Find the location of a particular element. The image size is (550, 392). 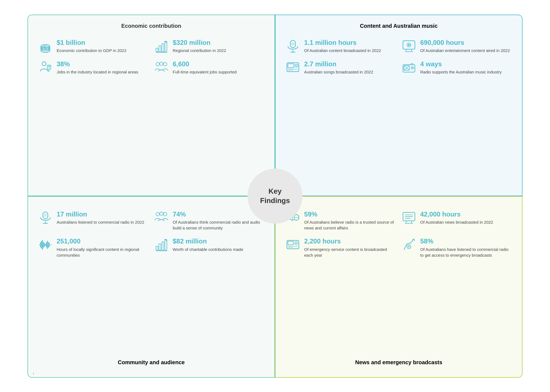

stat-2-7m-value: 2.7 million is located at coordinates (339, 64).